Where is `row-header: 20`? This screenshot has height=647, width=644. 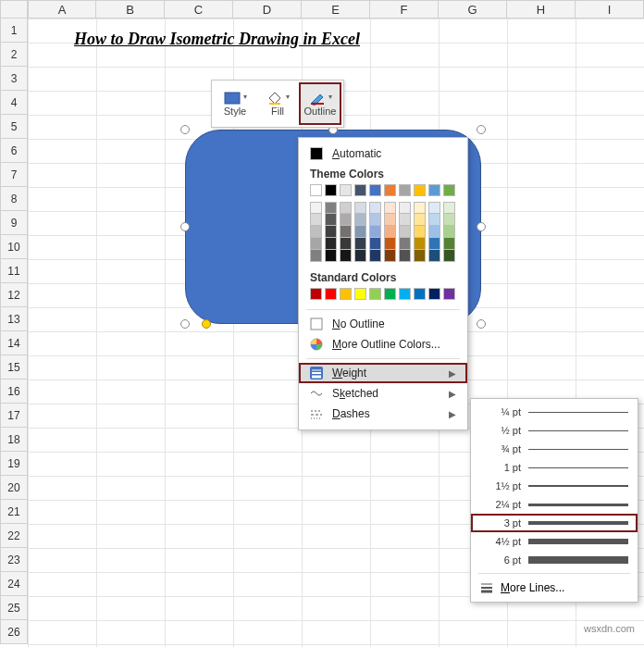
row-header: 20 is located at coordinates (14, 488).